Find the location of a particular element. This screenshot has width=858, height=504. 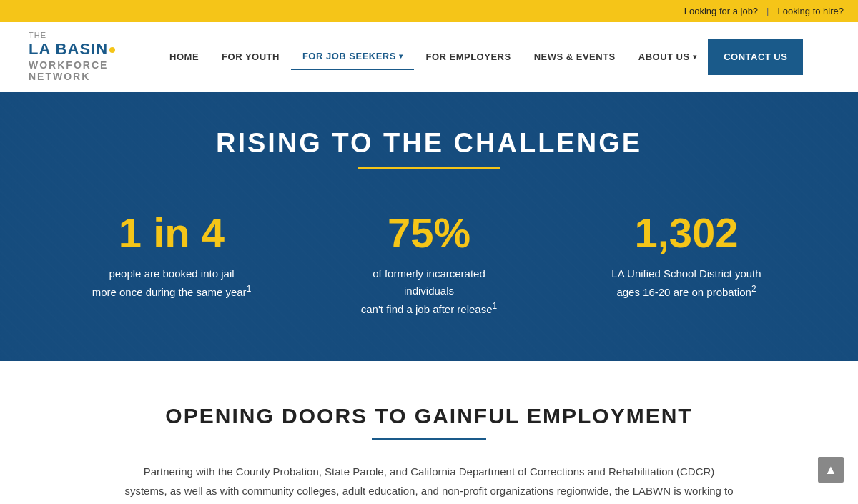

nav-about-us: ABOUT US ▾ is located at coordinates (668, 57).